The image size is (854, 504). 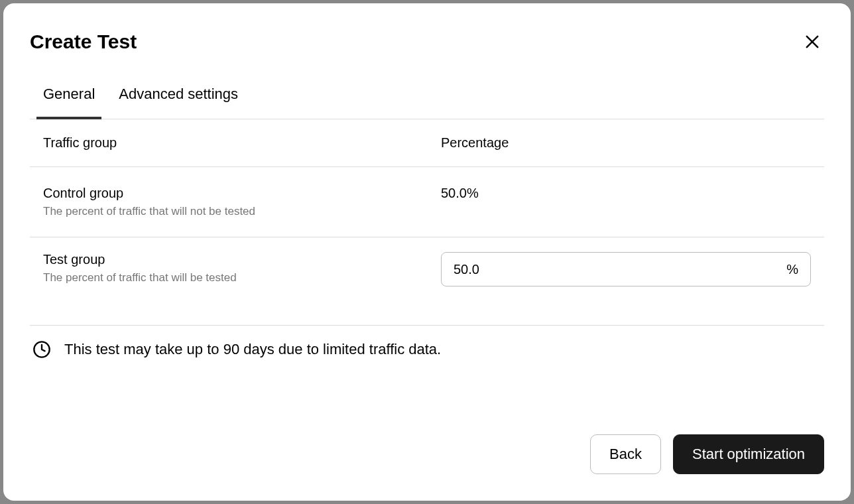 I want to click on tab-advanced-settings: Advanced settings, so click(x=178, y=102).